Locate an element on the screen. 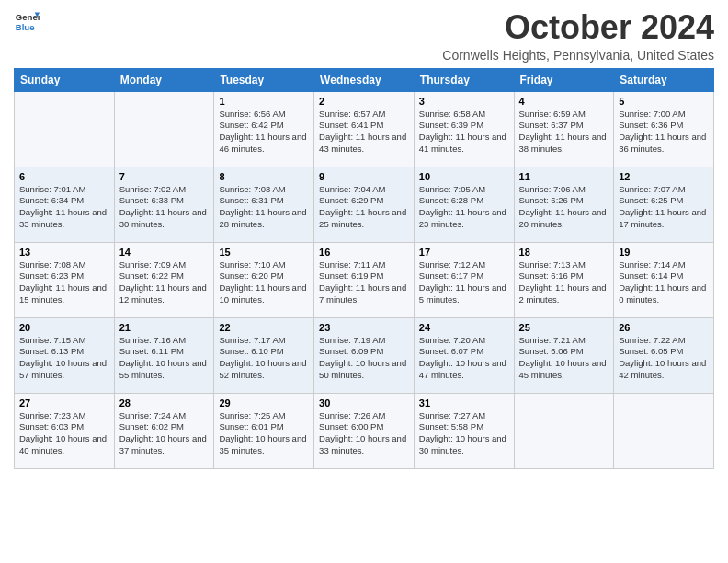 Image resolution: width=728 pixels, height=563 pixels. day-number: 20 is located at coordinates (64, 327).